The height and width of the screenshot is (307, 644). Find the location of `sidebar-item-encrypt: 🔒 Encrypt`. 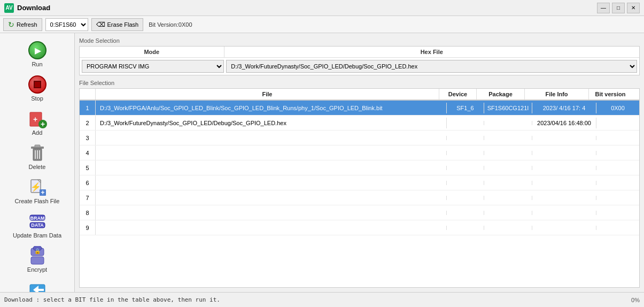

sidebar-item-encrypt: 🔒 Encrypt is located at coordinates (37, 259).